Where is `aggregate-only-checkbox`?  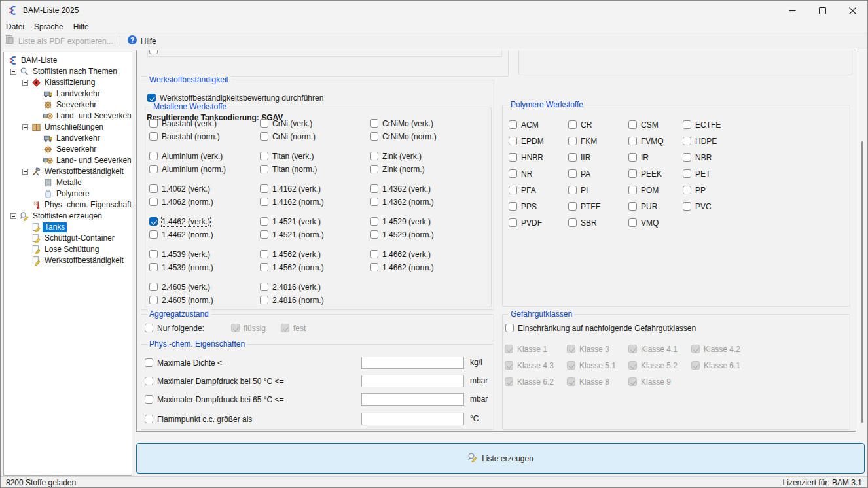 aggregate-only-checkbox is located at coordinates (149, 328).